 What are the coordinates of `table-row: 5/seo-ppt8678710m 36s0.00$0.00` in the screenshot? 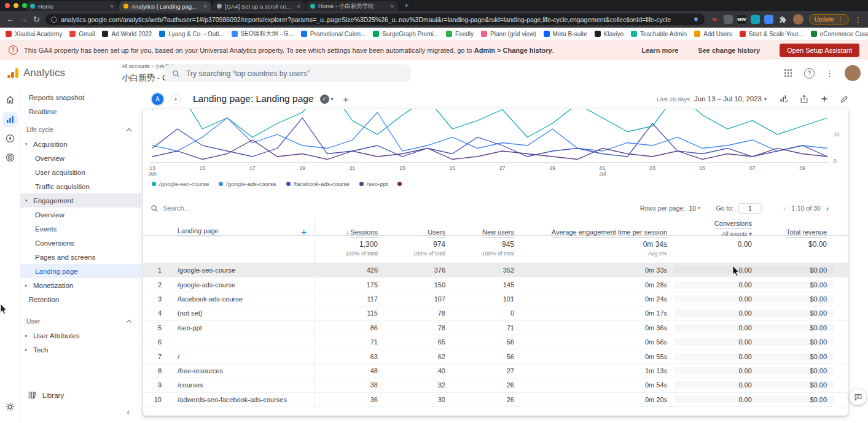 It's located at (495, 328).